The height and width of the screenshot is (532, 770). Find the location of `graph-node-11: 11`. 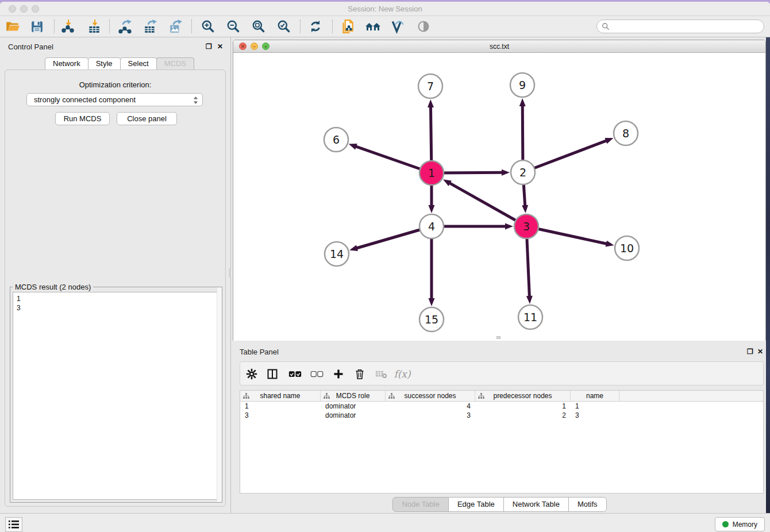

graph-node-11: 11 is located at coordinates (530, 317).